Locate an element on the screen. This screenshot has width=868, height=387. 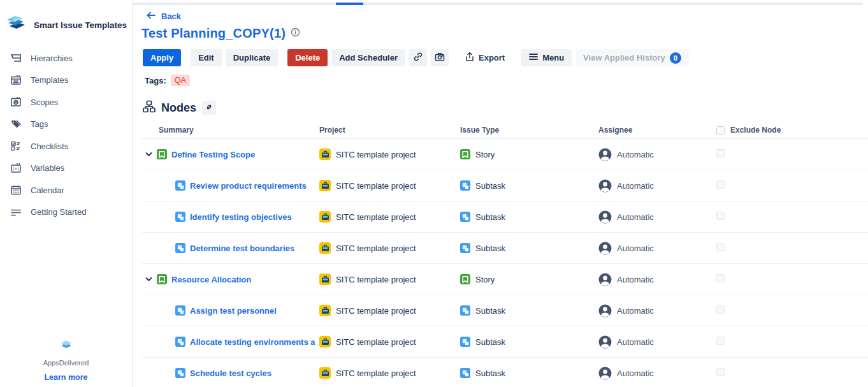
sidebar-item-getting-started: Getting Started is located at coordinates (66, 213).